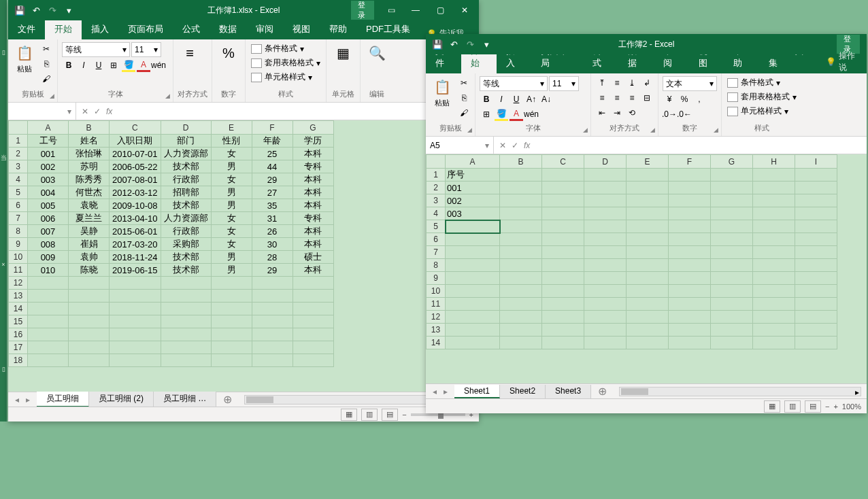 This screenshot has width=868, height=499. I want to click on bold-icon: B, so click(486, 99).